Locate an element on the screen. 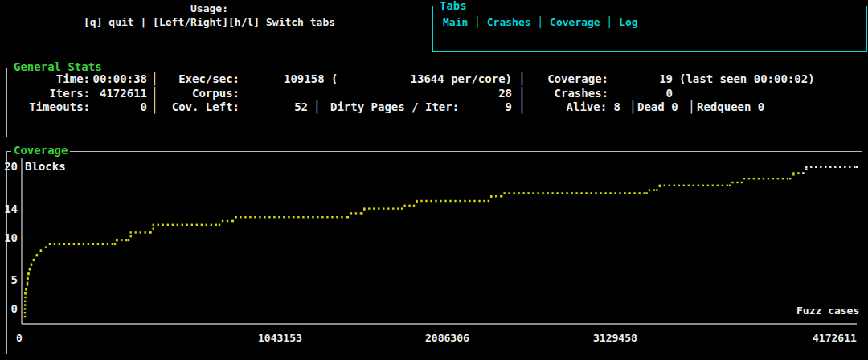 This screenshot has width=868, height=360. tab-bar: Main │ Crashes │ Coverage │ Log is located at coordinates (540, 22).